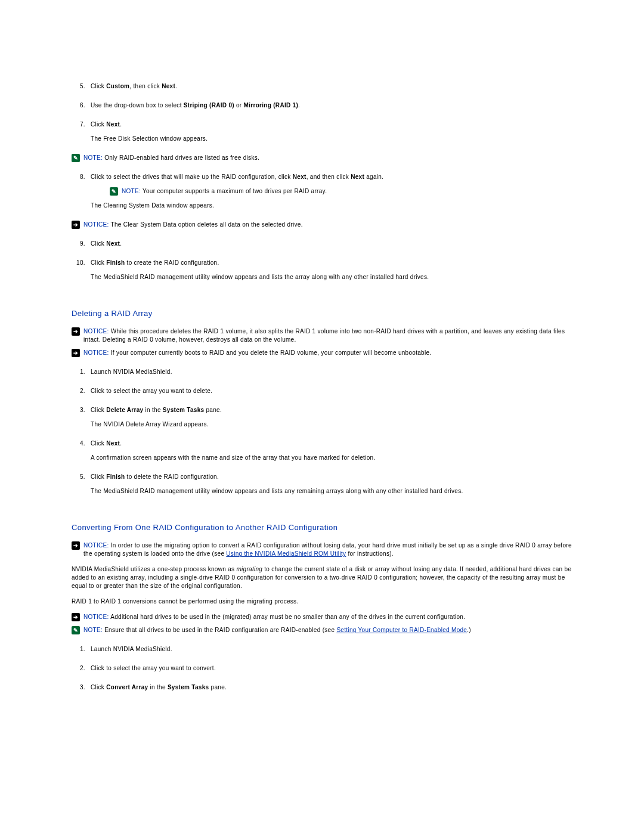  Describe the element at coordinates (330, 391) in the screenshot. I see `delete-step-2: Click to select the array you want to de…` at that location.